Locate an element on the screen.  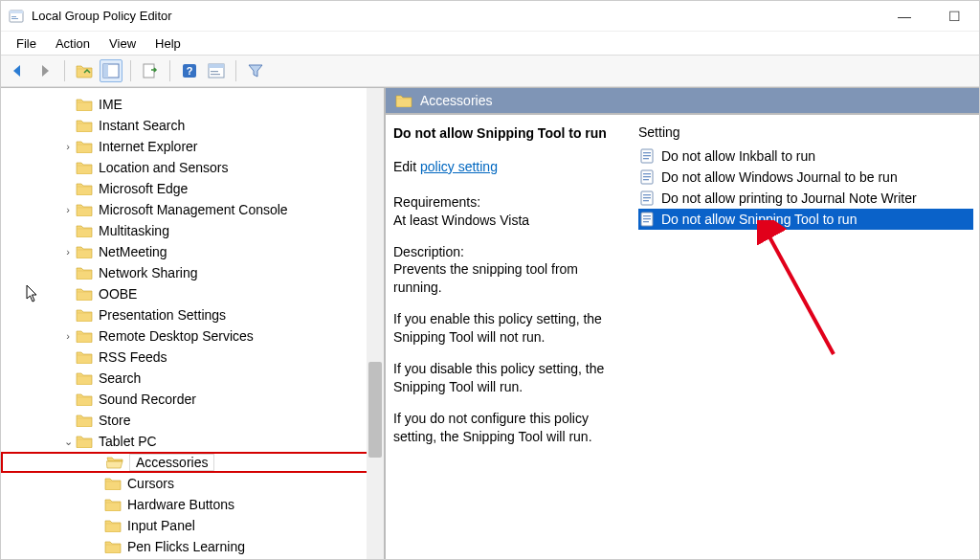
up-button is located at coordinates (84, 71).